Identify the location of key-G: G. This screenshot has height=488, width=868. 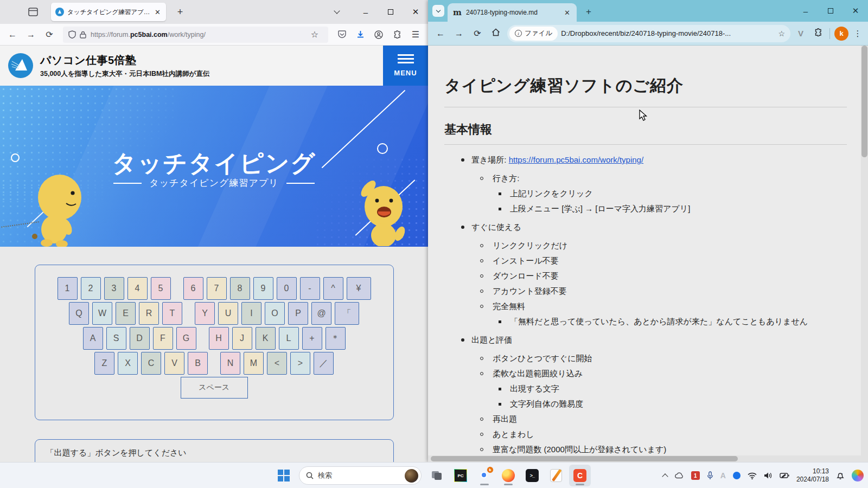
(187, 338).